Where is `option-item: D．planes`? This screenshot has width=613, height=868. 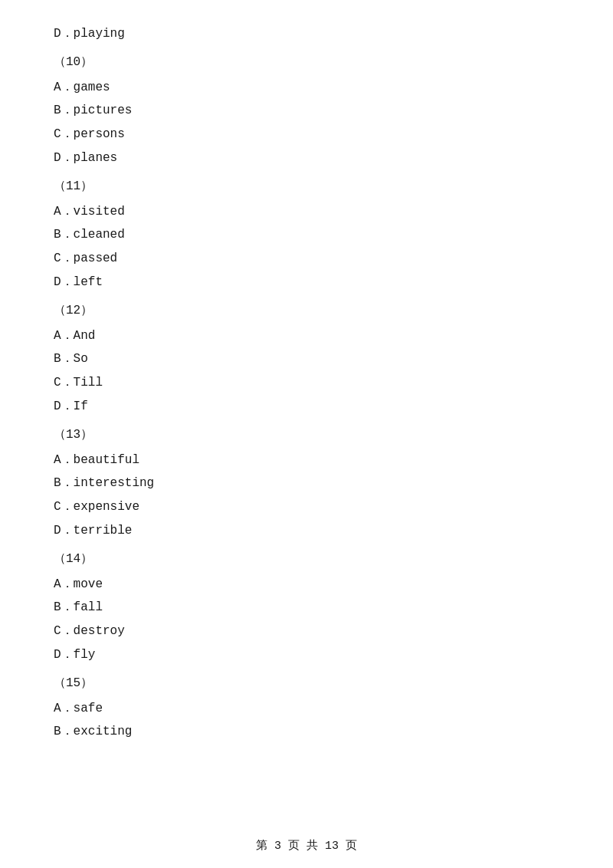
option-item: D．planes is located at coordinates (306, 158).